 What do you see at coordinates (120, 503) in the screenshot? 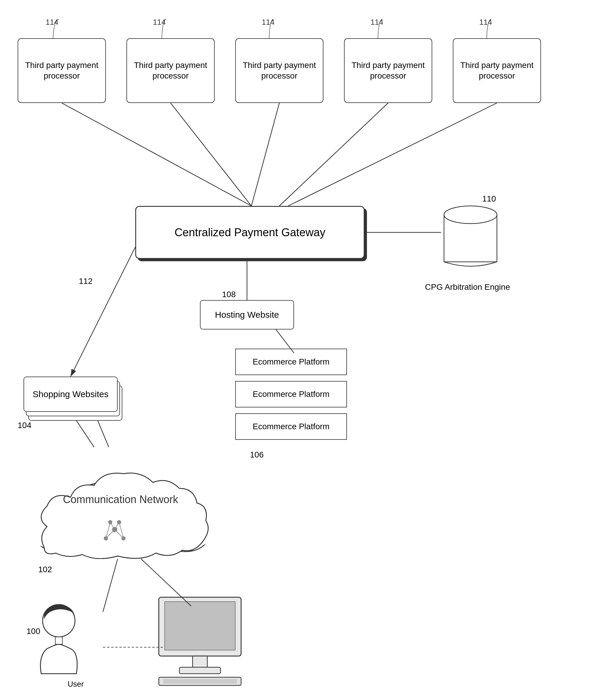
I see `cloud-container: Communication Network` at bounding box center [120, 503].